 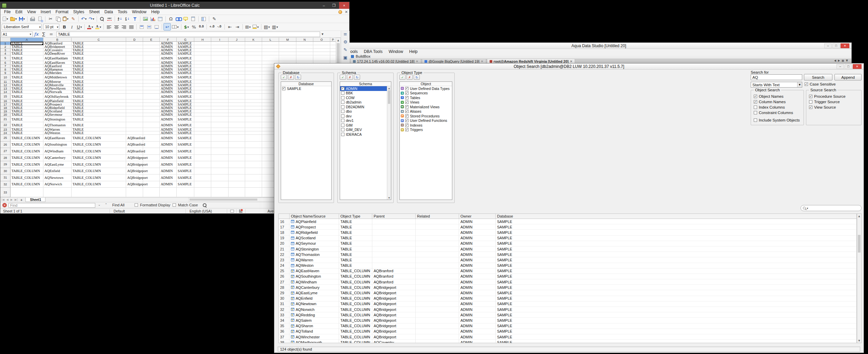 What do you see at coordinates (203, 185) in the screenshot?
I see `cell-H32` at bounding box center [203, 185].